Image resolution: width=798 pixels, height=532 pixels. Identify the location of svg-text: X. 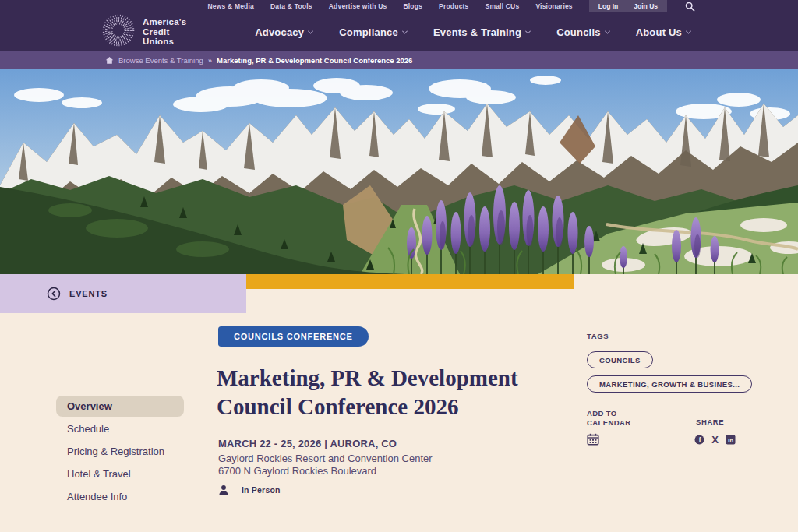
(715, 439).